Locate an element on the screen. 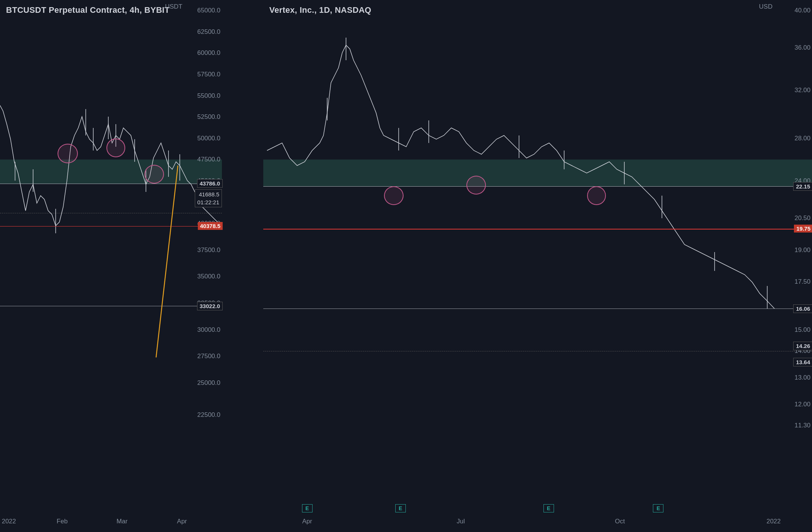 The height and width of the screenshot is (532, 812). right-price-1364: 13.64 is located at coordinates (803, 362).